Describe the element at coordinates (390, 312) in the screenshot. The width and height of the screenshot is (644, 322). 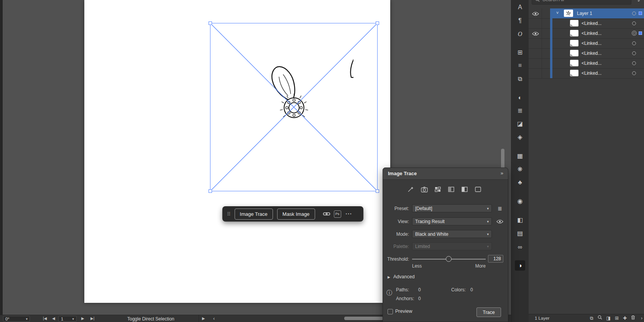
I see `preview-checkbox` at that location.